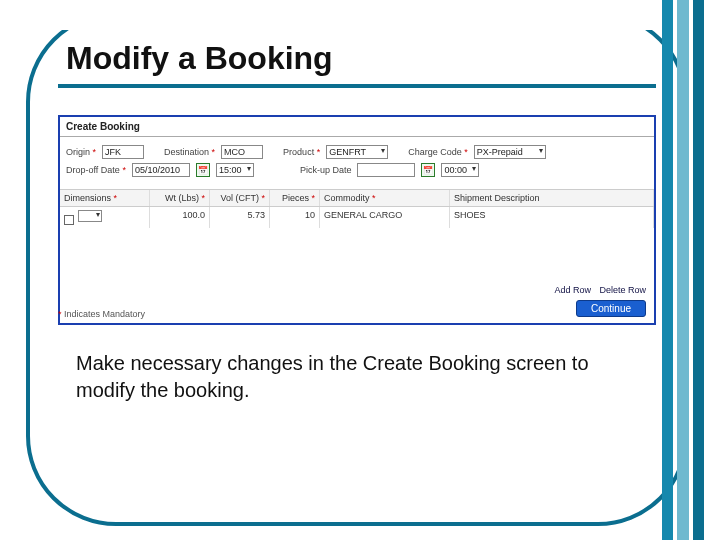 This screenshot has width=720, height=540. I want to click on cell-weight: 100.0, so click(180, 218).